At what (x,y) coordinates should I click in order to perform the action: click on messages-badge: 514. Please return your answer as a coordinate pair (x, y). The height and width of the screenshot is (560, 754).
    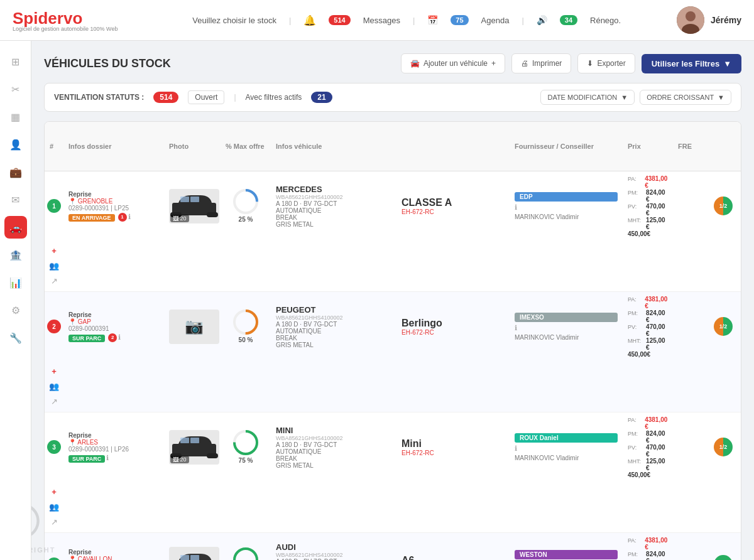
    Looking at the image, I should click on (339, 20).